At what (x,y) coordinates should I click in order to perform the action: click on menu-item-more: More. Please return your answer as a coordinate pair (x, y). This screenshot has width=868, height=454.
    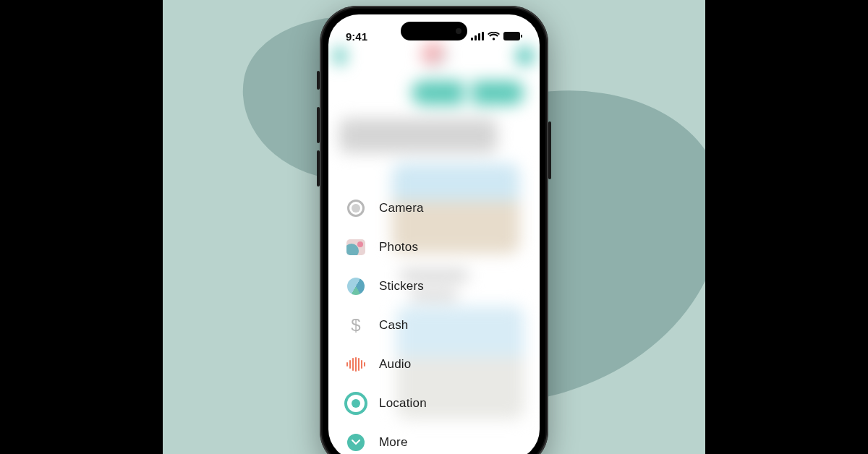
    Looking at the image, I should click on (401, 439).